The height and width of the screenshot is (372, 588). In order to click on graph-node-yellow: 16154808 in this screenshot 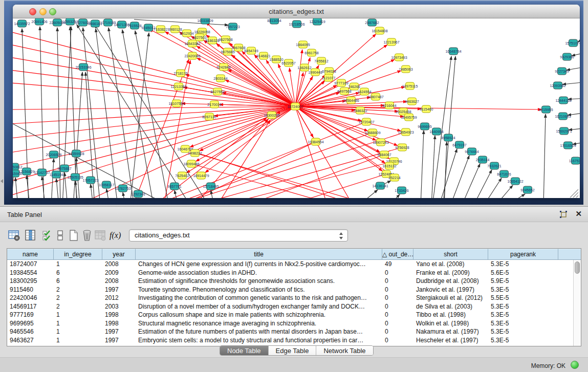, I will do `click(380, 31)`.